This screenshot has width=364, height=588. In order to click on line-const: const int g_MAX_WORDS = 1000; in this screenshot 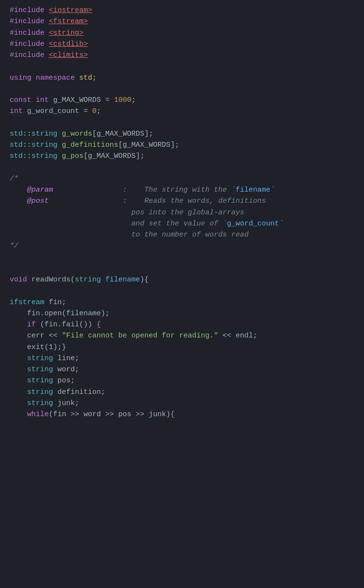, I will do `click(182, 100)`.